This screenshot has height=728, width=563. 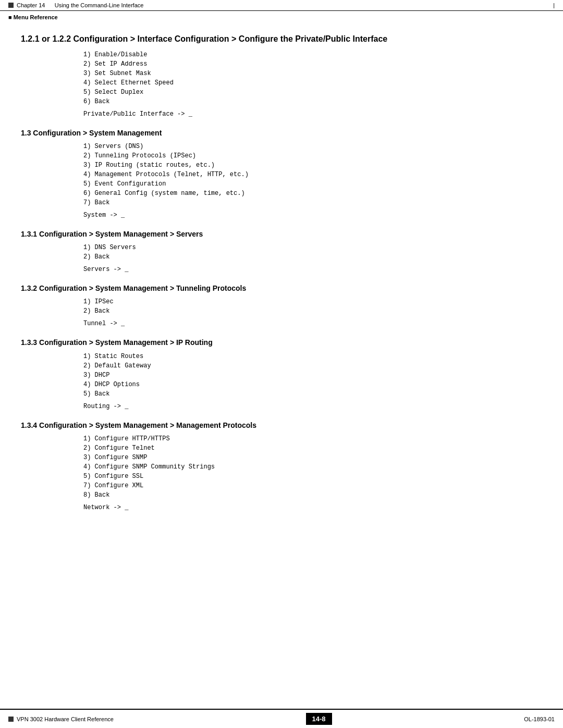 I want to click on section-13: 1.3 Configuration > System Management 1)…, so click(x=282, y=174).